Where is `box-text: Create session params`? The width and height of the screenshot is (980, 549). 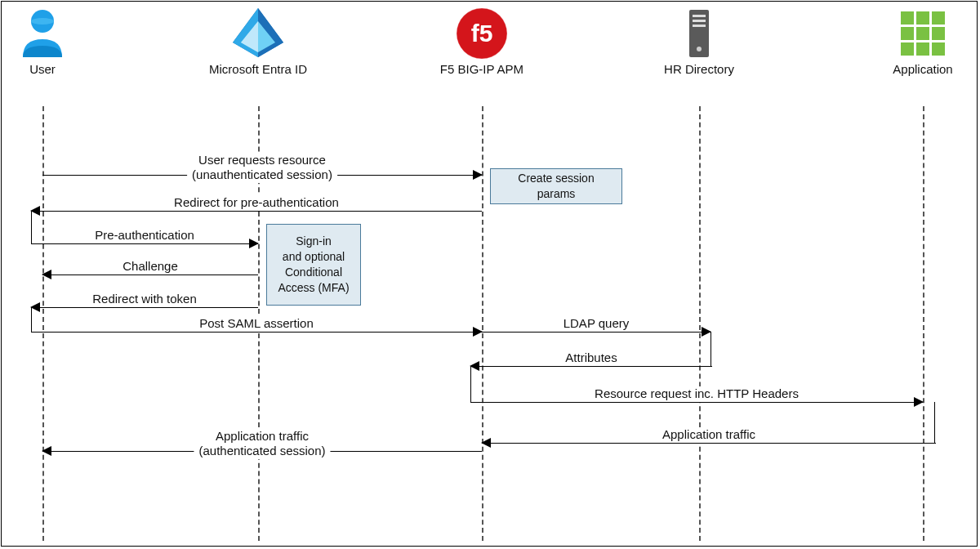
box-text: Create session params is located at coordinates (556, 186).